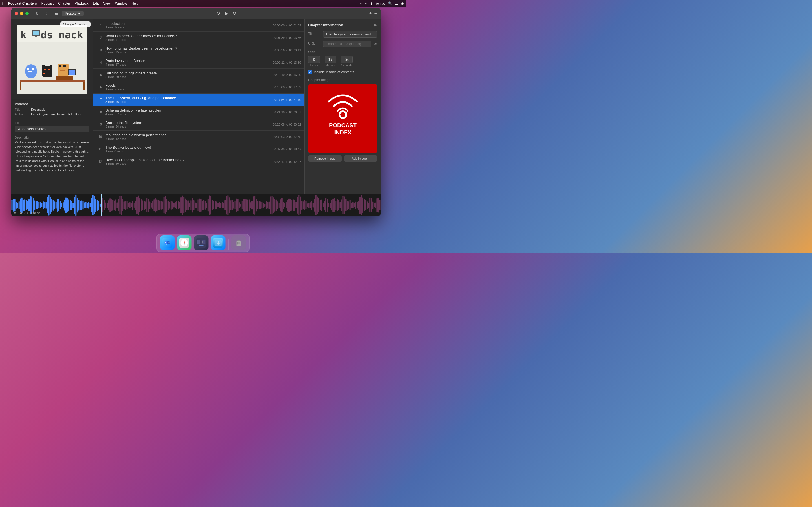 This screenshot has height=507, width=812. I want to click on chapter-item-10: 10 Mounting and filesystem performance 7…, so click(199, 137).